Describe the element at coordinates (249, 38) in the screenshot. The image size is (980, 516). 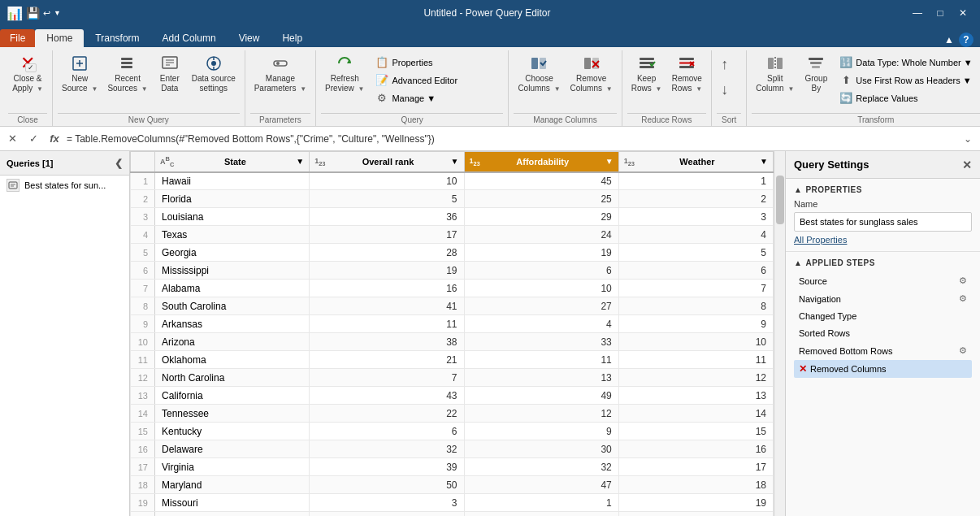
I see `tab-view: View` at that location.